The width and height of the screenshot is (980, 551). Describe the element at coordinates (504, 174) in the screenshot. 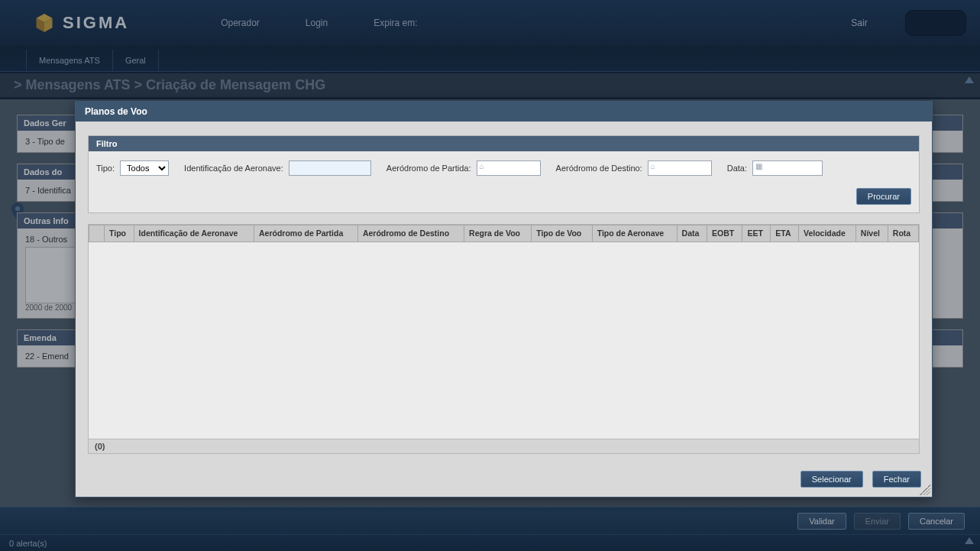

I see `filter-box: Filtro Tipo: Todos Identificação de Aero…` at that location.